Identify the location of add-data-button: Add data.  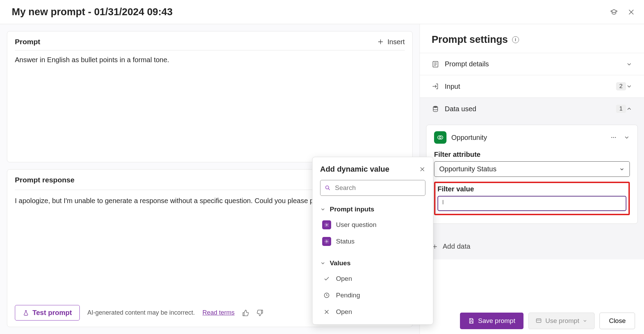
(532, 247).